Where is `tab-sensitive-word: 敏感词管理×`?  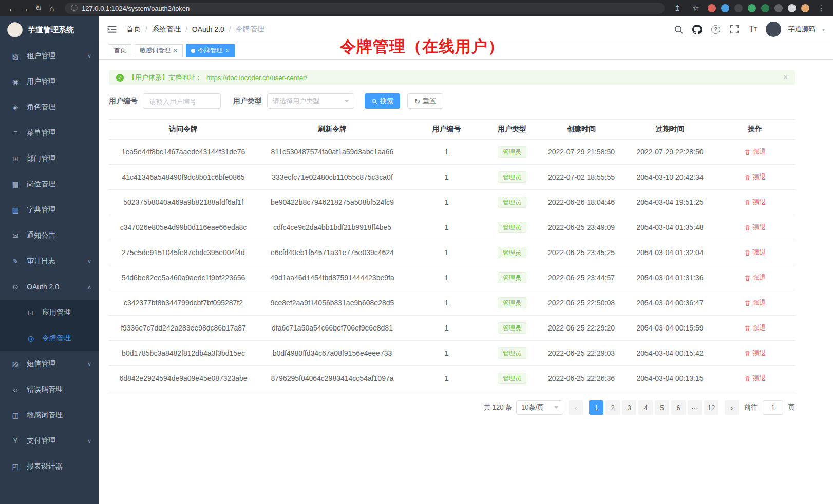 tab-sensitive-word: 敏感词管理× is located at coordinates (159, 51).